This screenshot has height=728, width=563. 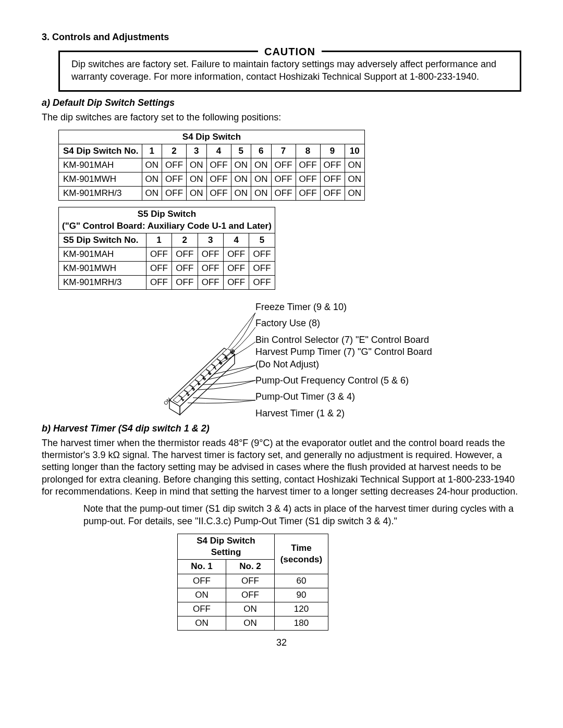 What do you see at coordinates (167, 248) in the screenshot?
I see `s5-dip-switch-table: S5 Dip Switch ("G" Control Board: Auxili…` at bounding box center [167, 248].